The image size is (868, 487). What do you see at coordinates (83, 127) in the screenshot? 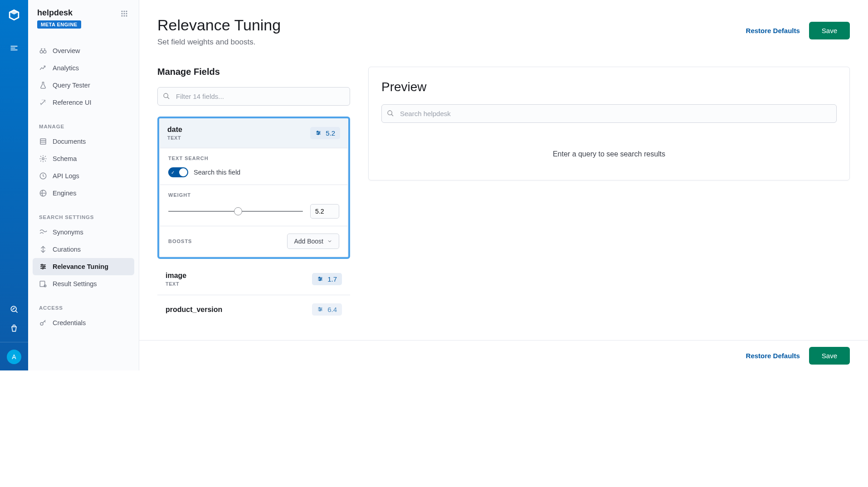
I see `section-label-manage: MANAGE` at bounding box center [83, 127].